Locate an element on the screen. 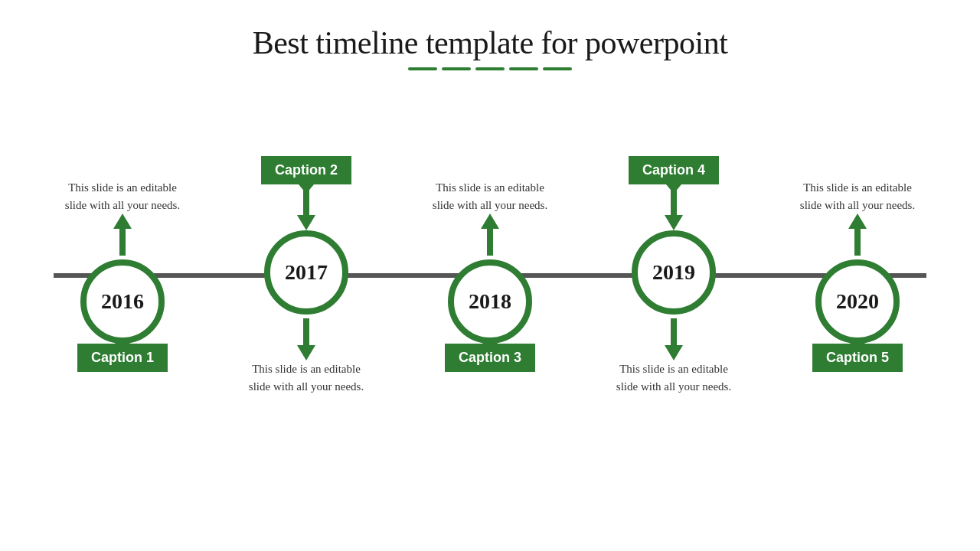  node-2017: Caption 2 2017 This slide is an editable… is located at coordinates (306, 276).